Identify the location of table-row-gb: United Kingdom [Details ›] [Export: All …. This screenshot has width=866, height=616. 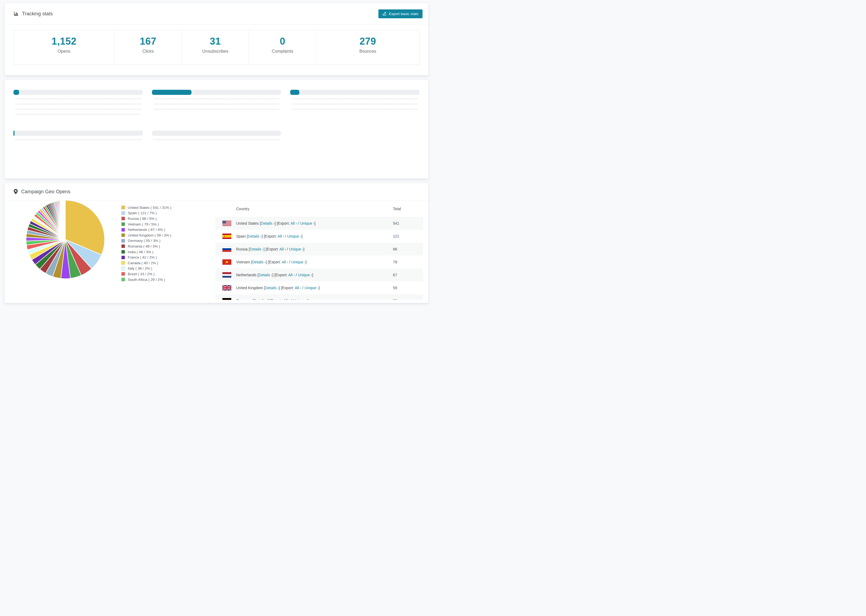
(320, 288).